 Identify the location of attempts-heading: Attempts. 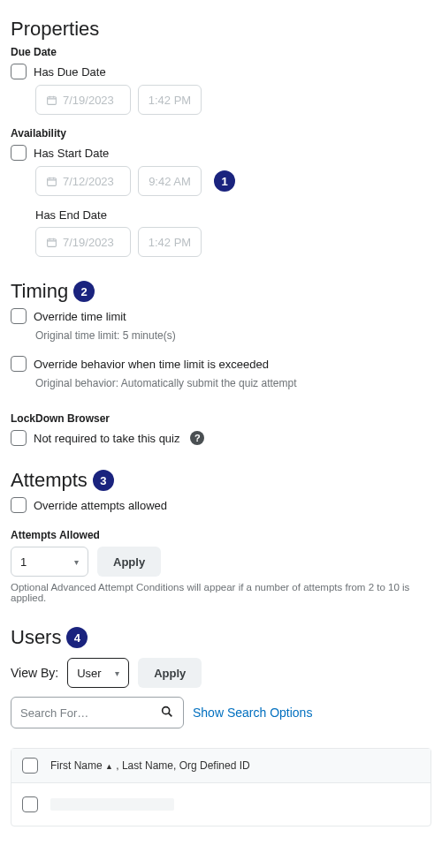
(50, 480).